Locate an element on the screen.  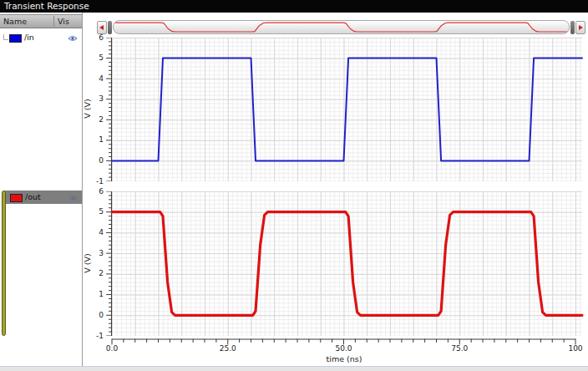
signal-panel: Name Vis /in /out is located at coordinates (42, 189).